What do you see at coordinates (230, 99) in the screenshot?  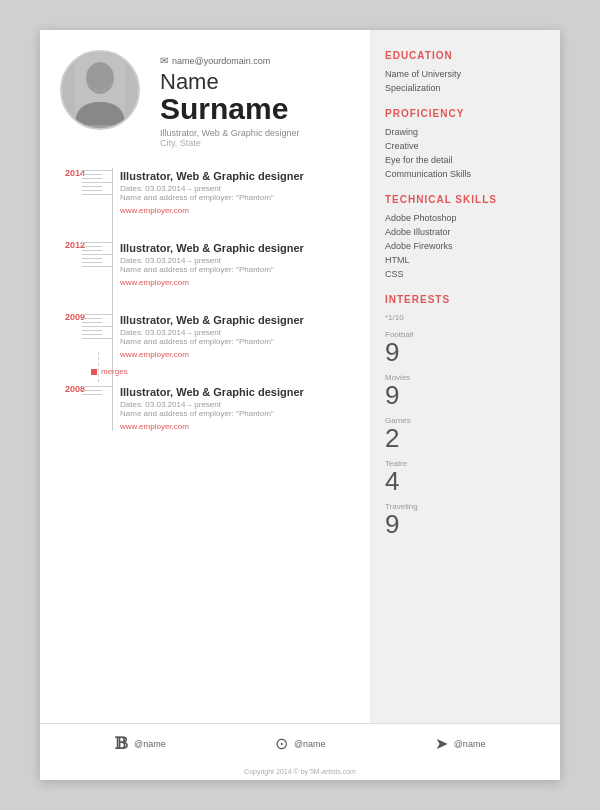 I see `name-block: ✉ name@yourdomain.com Name Surname Illus…` at bounding box center [230, 99].